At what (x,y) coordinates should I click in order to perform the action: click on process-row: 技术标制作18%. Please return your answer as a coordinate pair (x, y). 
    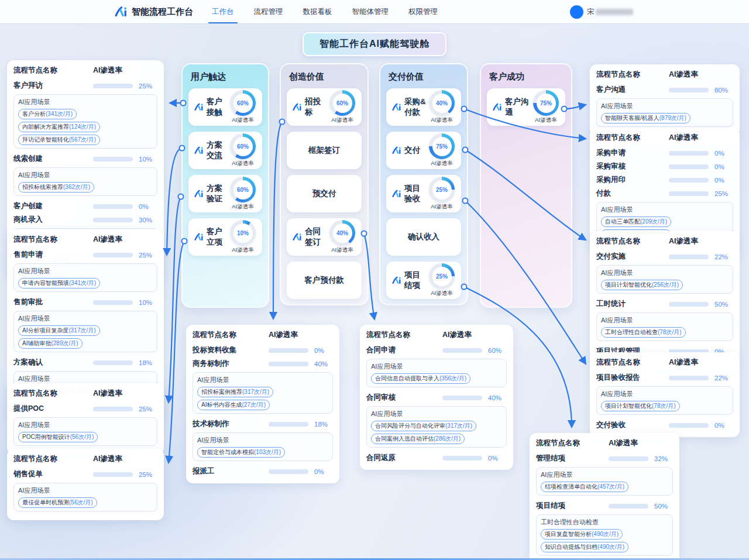
    Looking at the image, I should click on (263, 424).